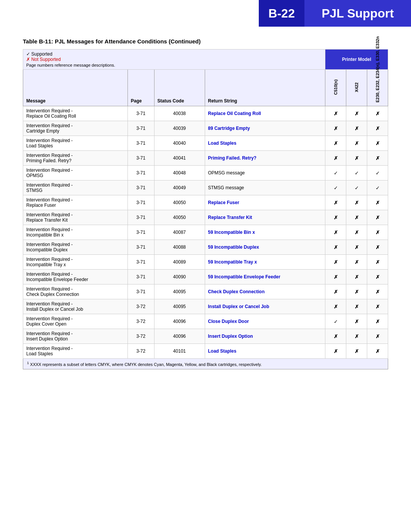 Image resolution: width=411 pixels, height=532 pixels. I want to click on table-row: Intervention Required -Incompatible Dupl…, so click(206, 248).